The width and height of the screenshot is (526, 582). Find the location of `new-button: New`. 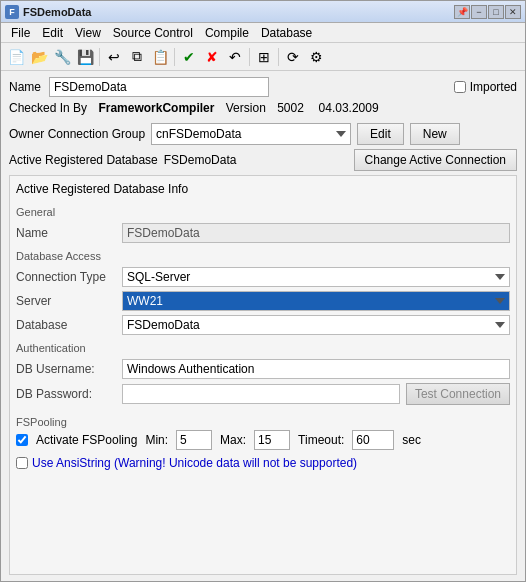

new-button: New is located at coordinates (435, 134).